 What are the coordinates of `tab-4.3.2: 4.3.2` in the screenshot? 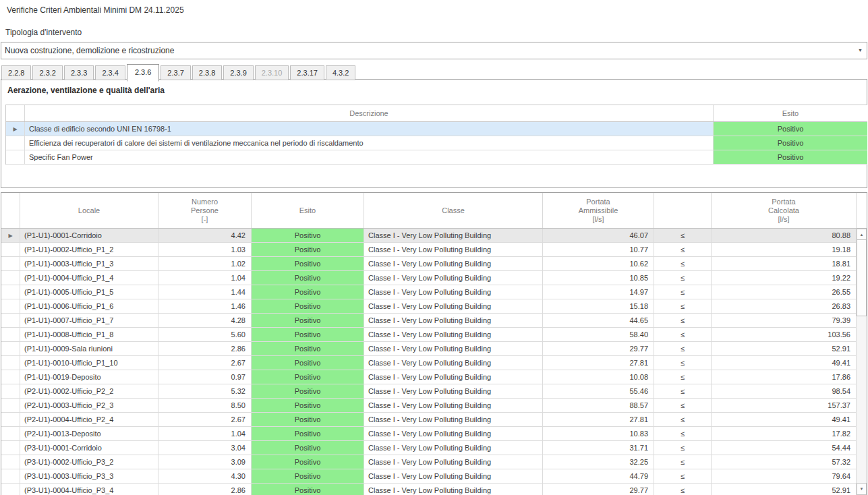 It's located at (341, 73).